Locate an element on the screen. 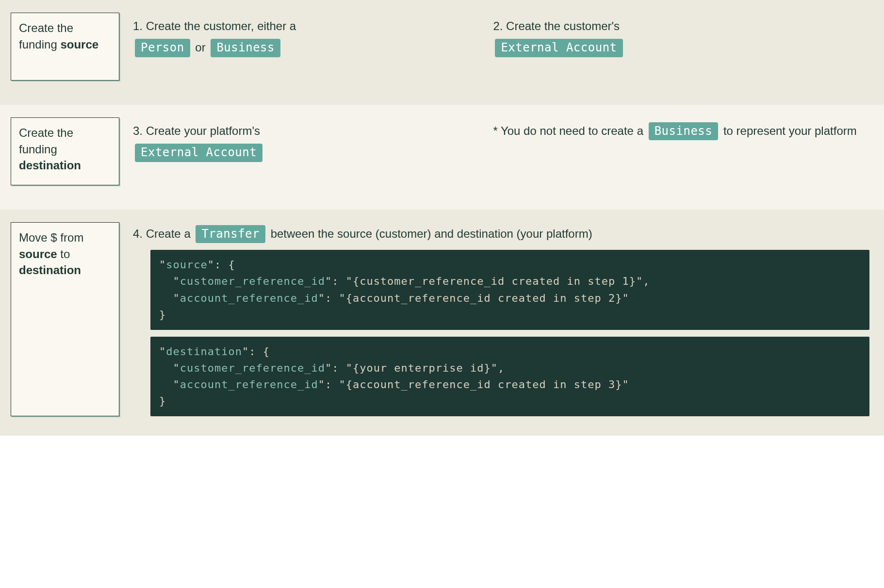 The image size is (884, 588). step-4-post: between the source (customer) and destin… is located at coordinates (430, 234).